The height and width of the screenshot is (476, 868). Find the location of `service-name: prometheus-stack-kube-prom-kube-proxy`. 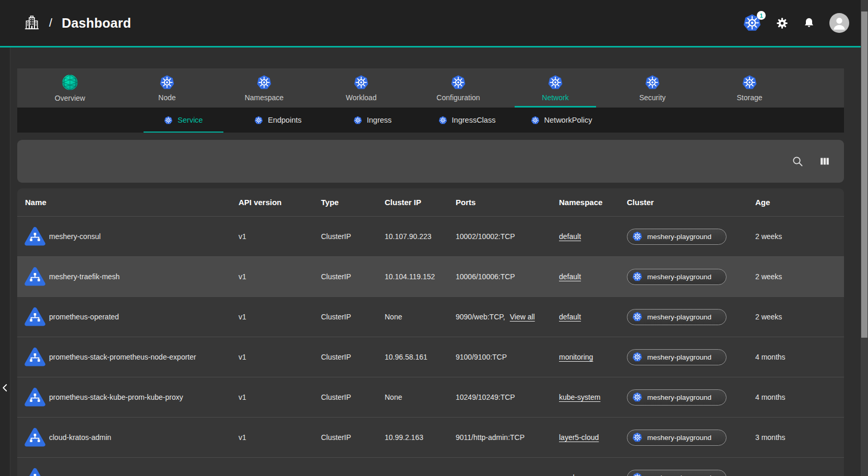

service-name: prometheus-stack-kube-prom-kube-proxy is located at coordinates (116, 397).